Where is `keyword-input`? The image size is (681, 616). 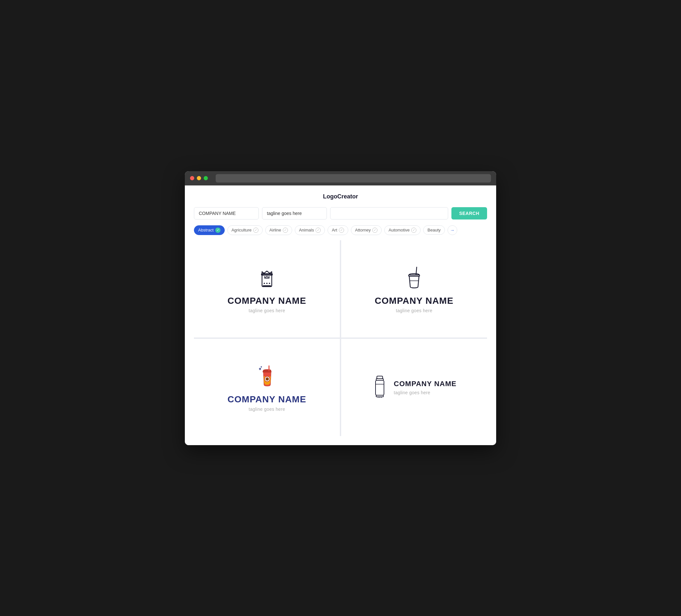
keyword-input is located at coordinates (389, 213).